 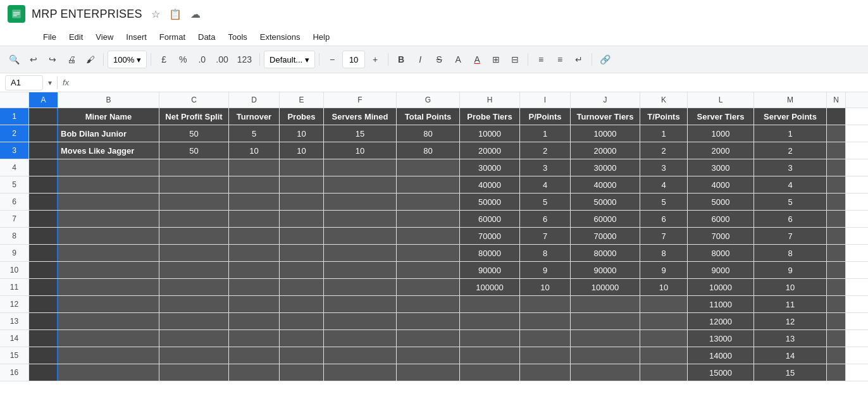 What do you see at coordinates (664, 185) in the screenshot?
I see `cell-5-K: 4` at bounding box center [664, 185].